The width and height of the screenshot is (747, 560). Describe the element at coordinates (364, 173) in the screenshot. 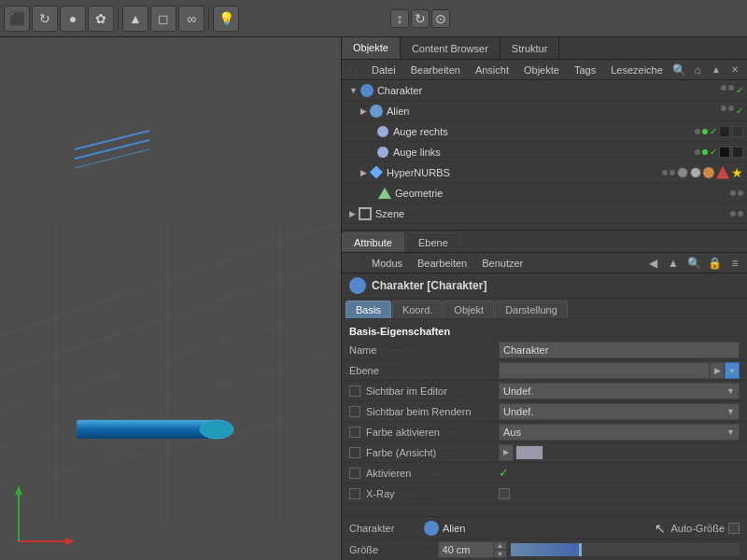

I see `tree-arrow-hypernurbs: ▶` at that location.